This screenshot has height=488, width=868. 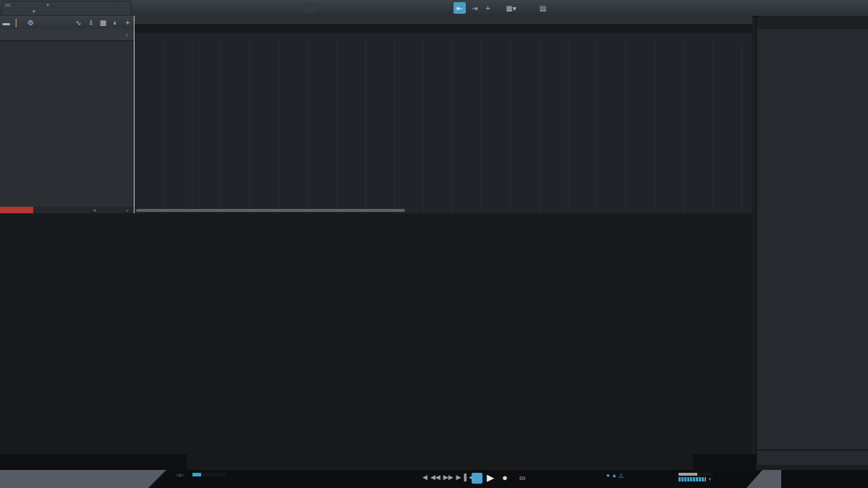 What do you see at coordinates (812, 458) in the screenshot?
I see `browser-status-bar` at bounding box center [812, 458].